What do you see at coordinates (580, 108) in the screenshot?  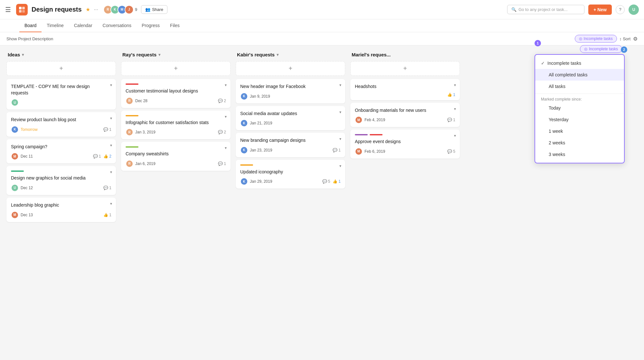 I see `dropdown-item-today: Today` at bounding box center [580, 108].